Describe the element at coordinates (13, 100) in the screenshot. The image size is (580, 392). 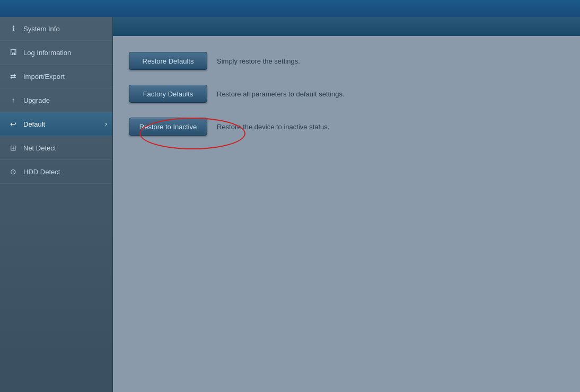
I see `upgrade-icon: ↑` at that location.